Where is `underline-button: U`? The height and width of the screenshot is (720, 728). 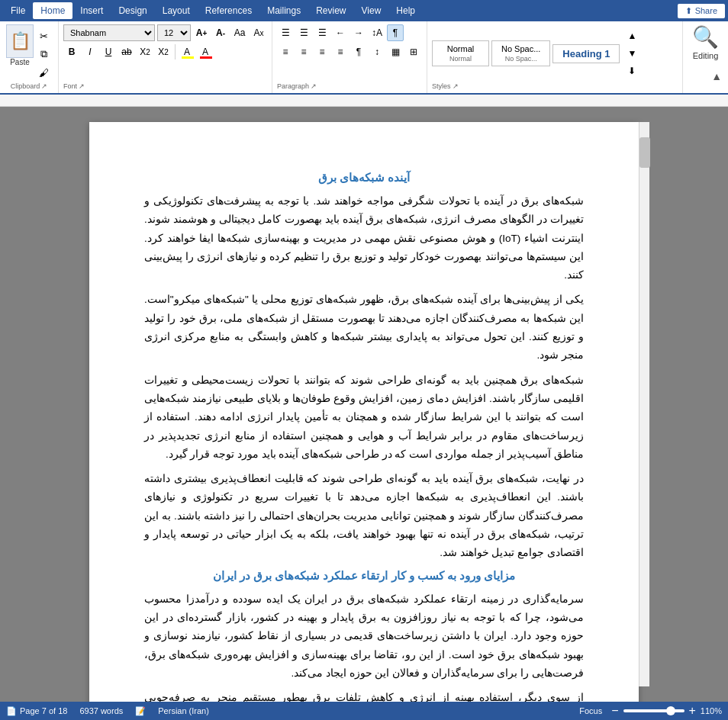 underline-button: U is located at coordinates (108, 52).